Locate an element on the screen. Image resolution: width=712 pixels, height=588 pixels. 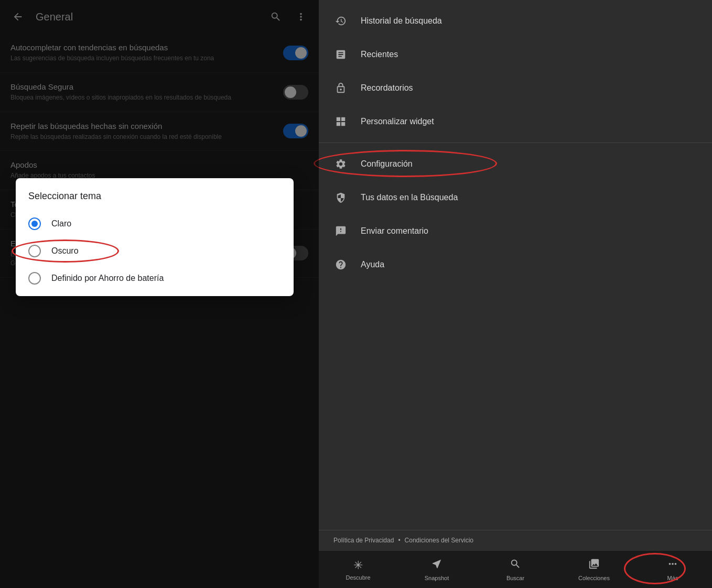
nav-buscar-label: Buscar is located at coordinates (515, 578).